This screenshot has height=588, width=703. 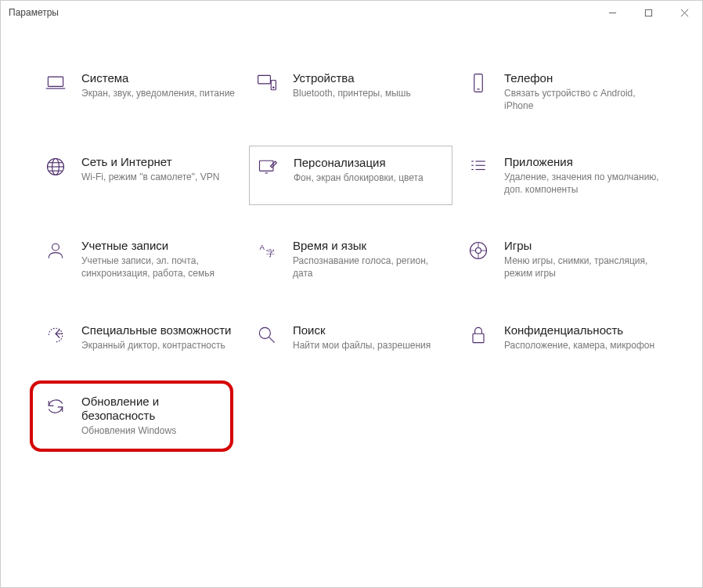 What do you see at coordinates (582, 100) in the screenshot?
I see `tile-desc: Связать устройство с Android, iPhone` at bounding box center [582, 100].